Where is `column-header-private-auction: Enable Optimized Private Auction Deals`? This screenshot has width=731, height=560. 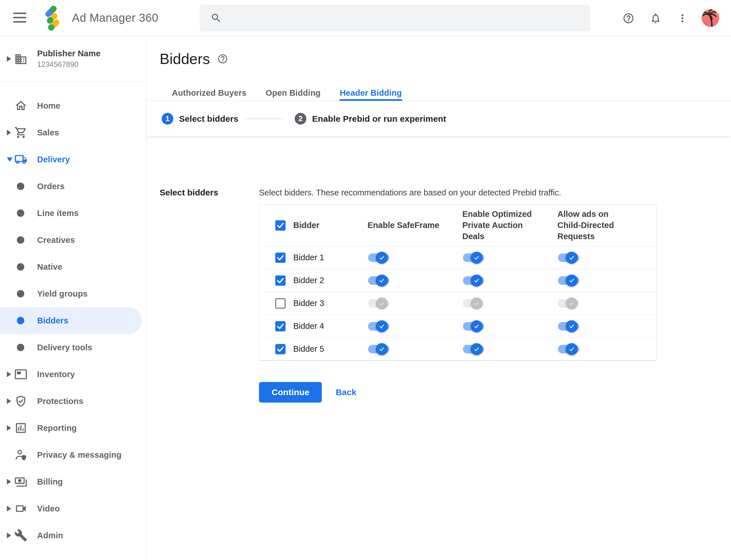 column-header-private-auction: Enable Optimized Private Auction Deals is located at coordinates (504, 225).